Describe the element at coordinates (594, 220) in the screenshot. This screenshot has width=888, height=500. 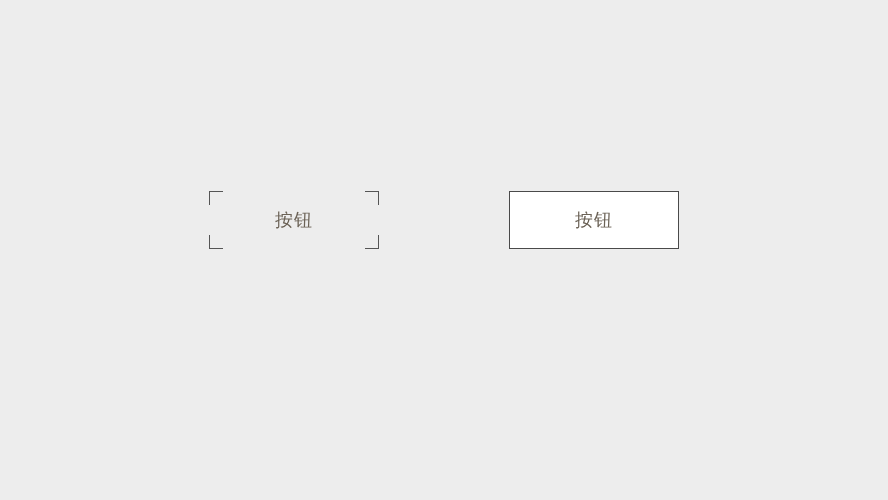
I see `solid-button-label: 按钮` at that location.